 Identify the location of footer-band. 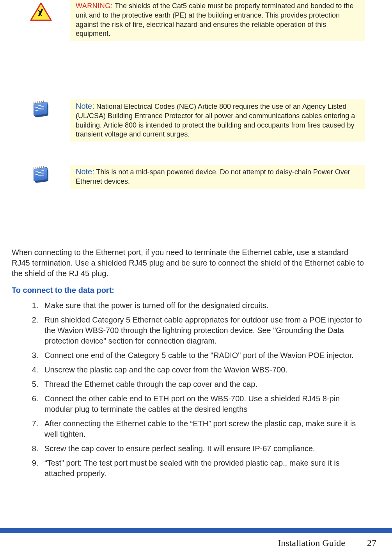
(196, 530).